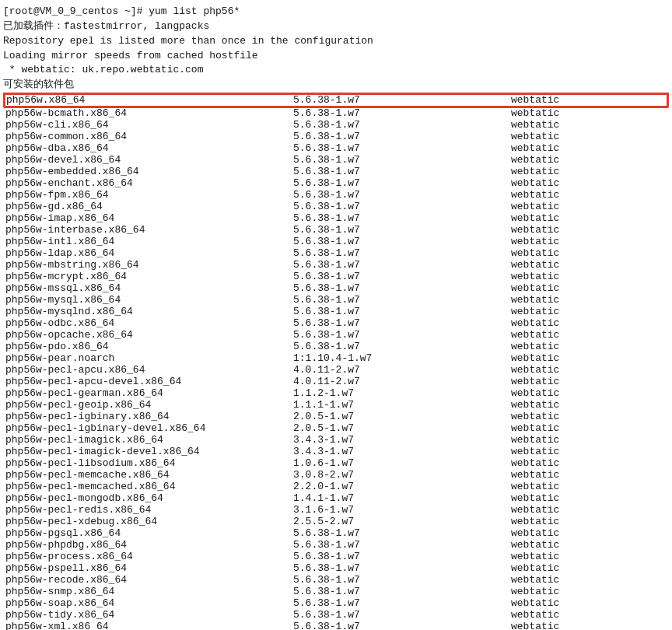 The height and width of the screenshot is (630, 672). Describe the element at coordinates (148, 207) in the screenshot. I see `pkg-name: php56w-gd.x86_64` at that location.